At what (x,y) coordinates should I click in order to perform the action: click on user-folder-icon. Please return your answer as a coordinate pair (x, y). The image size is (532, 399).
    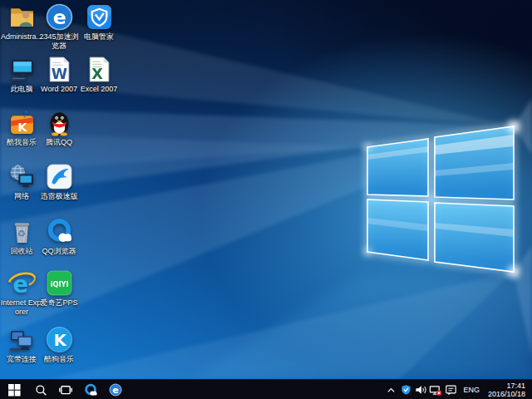
    Looking at the image, I should click on (22, 17).